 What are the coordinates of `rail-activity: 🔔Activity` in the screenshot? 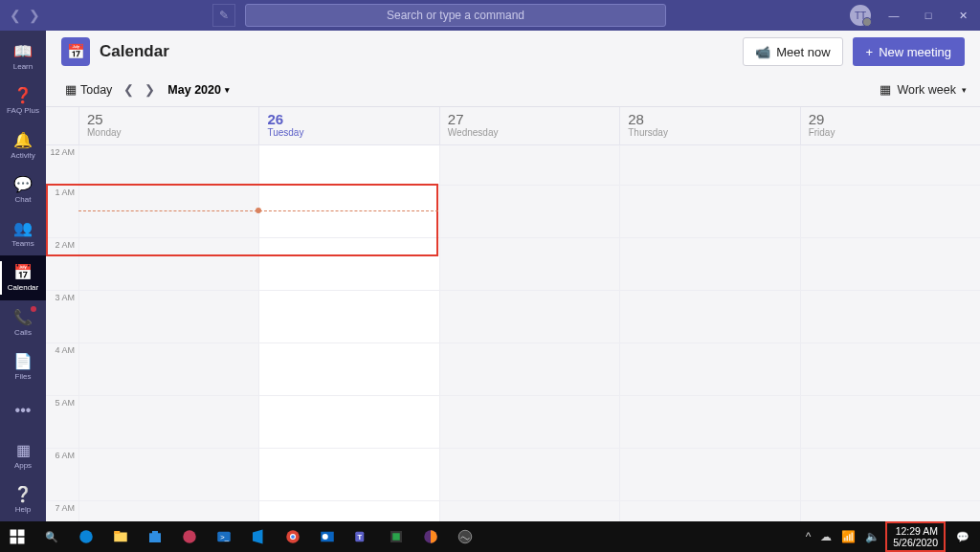 It's located at (23, 145).